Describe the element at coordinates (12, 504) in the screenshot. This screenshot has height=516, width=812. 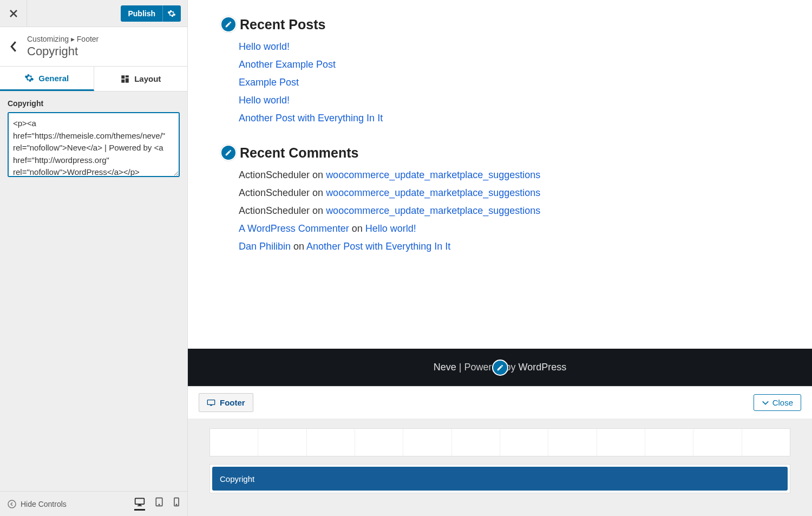
I see `collapse-left-icon` at that location.